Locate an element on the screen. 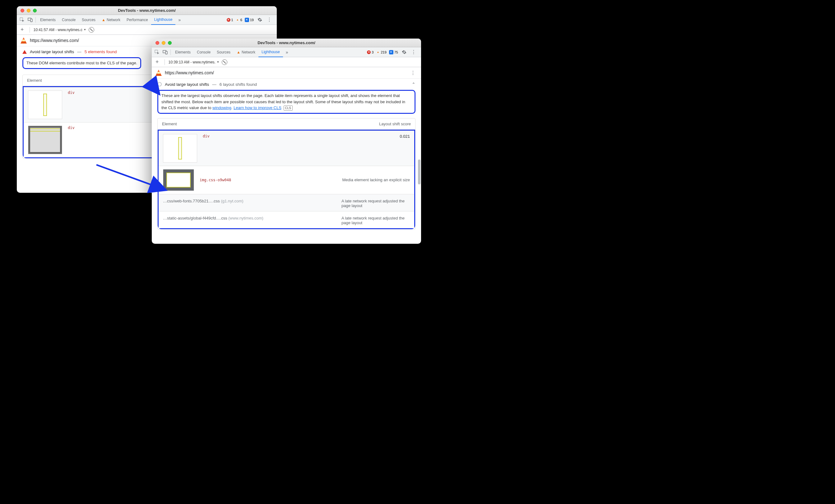 This screenshot has width=835, height=504. report-dropdown: 10:41:57 AM - www.nytimes.c ▼ is located at coordinates (60, 30).